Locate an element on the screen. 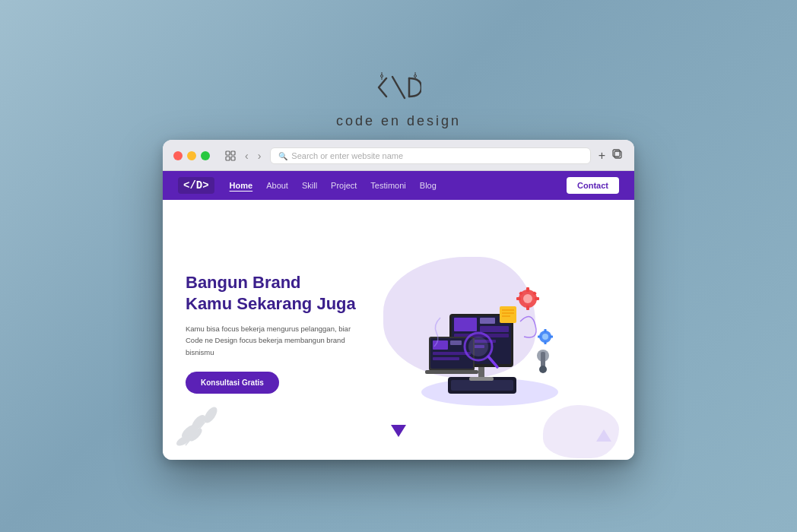 The height and width of the screenshot is (532, 797). browser-chrome: ‹ › 🔍 Search or enter website name + is located at coordinates (398, 155).